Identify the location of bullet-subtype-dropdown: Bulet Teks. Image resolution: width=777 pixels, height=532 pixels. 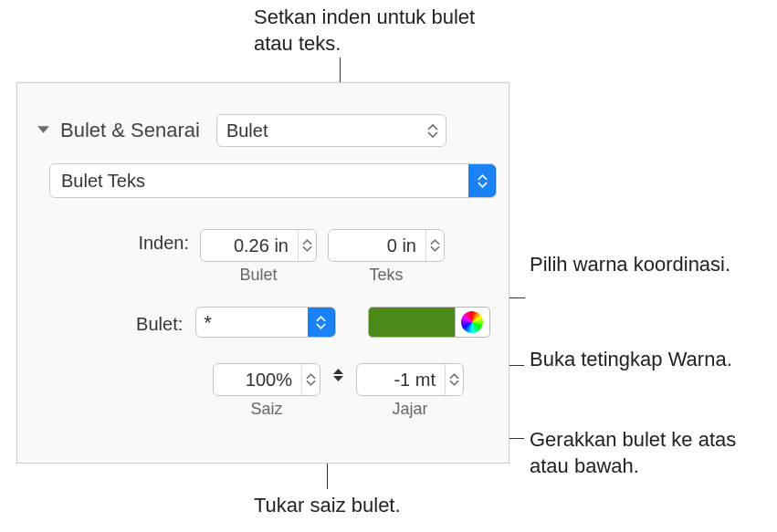
(273, 181).